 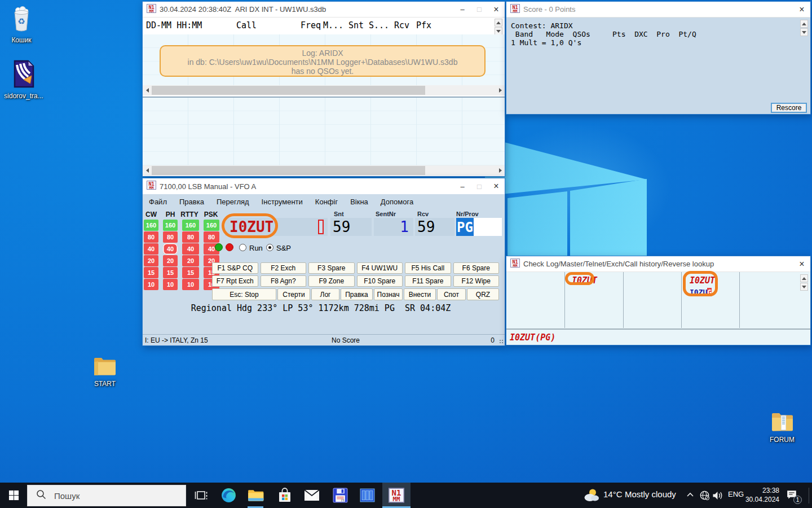 I want to click on mark-button: Познач, so click(x=388, y=295).